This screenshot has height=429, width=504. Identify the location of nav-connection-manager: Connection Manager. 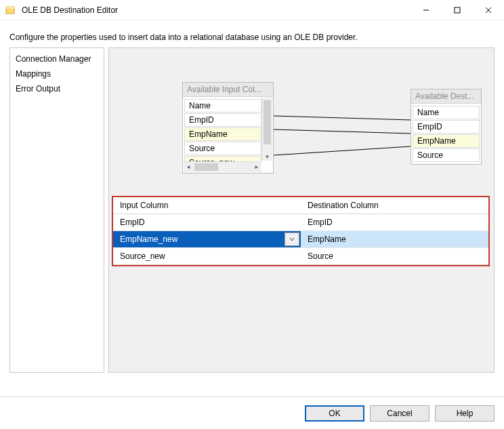
(57, 59).